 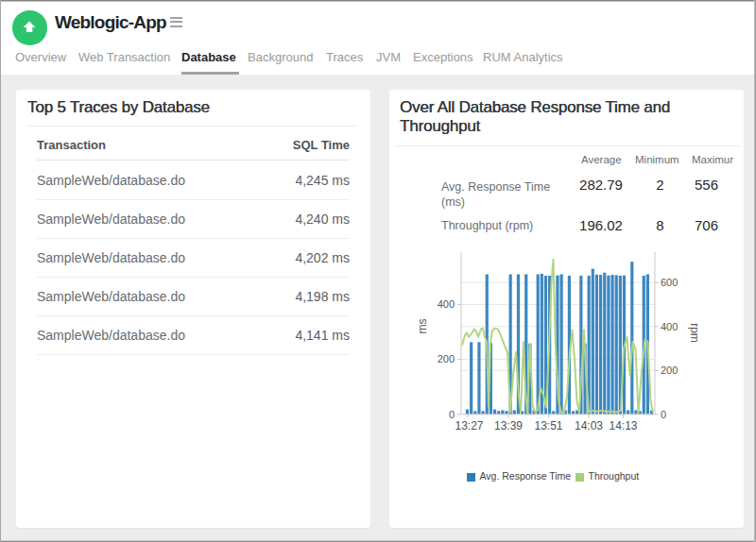 What do you see at coordinates (589, 426) in the screenshot?
I see `svg-text: 14:03` at bounding box center [589, 426].